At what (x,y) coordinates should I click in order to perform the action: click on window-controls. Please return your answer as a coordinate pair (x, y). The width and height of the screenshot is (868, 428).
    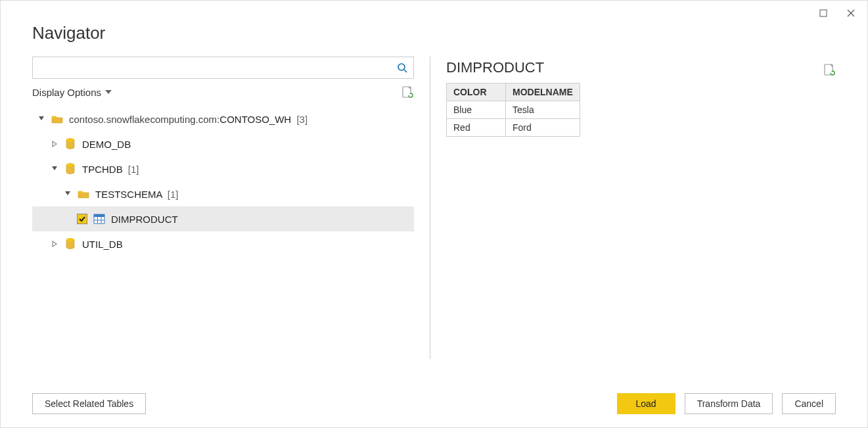
    Looking at the image, I should click on (837, 13).